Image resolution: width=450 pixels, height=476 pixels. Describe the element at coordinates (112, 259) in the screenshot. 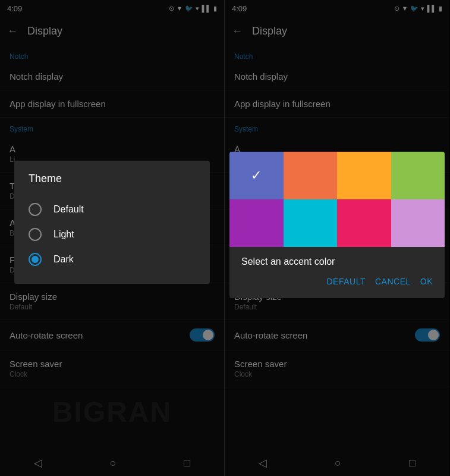

I see `theme-option-dark: Dark` at that location.